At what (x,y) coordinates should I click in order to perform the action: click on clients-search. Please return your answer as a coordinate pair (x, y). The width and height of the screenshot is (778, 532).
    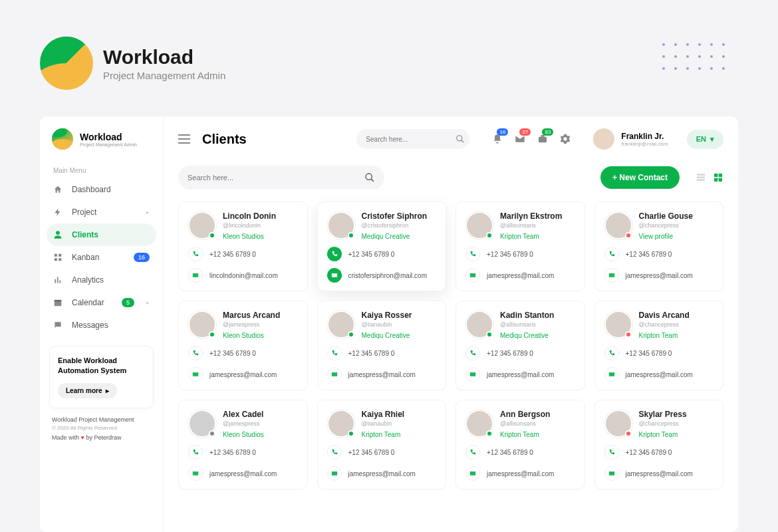
    Looking at the image, I should click on (281, 178).